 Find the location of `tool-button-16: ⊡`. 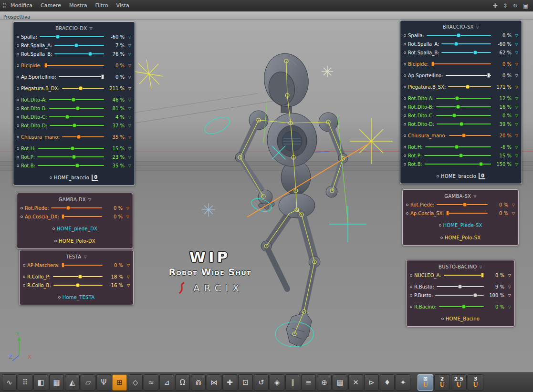

tool-button-16: ⊡ is located at coordinates (245, 382).